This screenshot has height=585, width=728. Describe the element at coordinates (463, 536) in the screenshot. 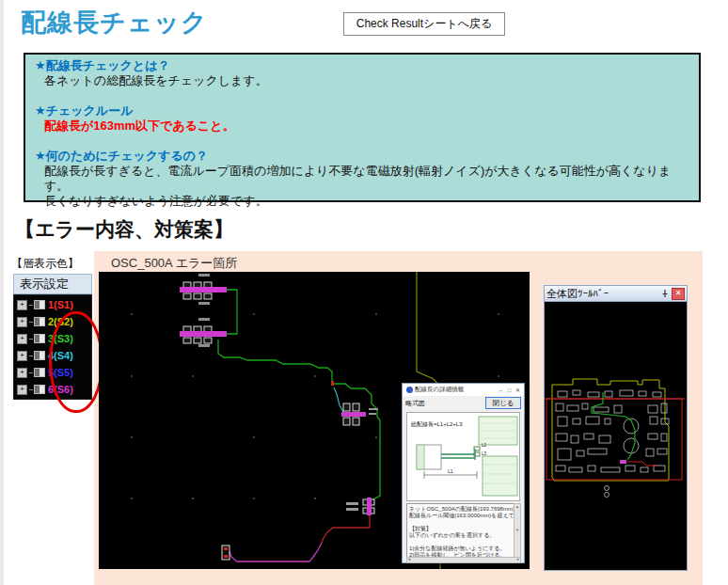

I see `message-line: 以下のいずれかの案を選択する。` at that location.